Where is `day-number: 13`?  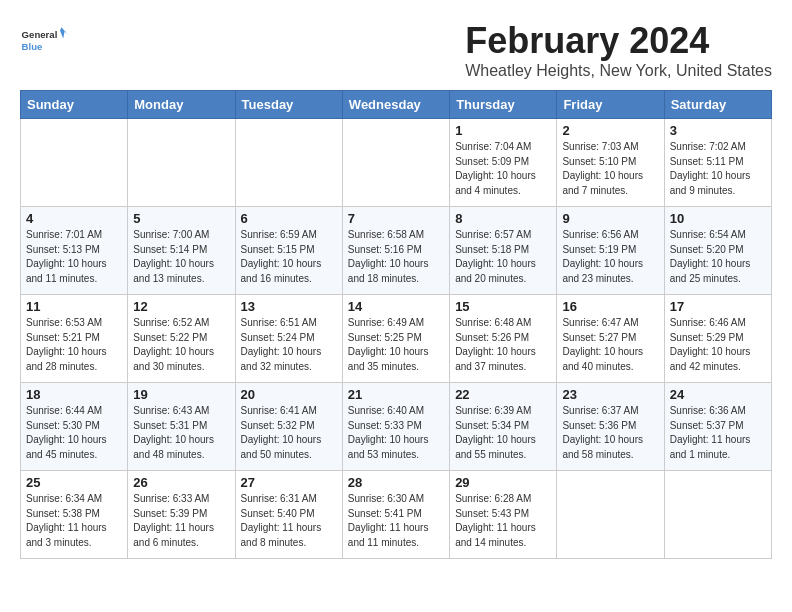
day-number: 13 is located at coordinates (289, 306).